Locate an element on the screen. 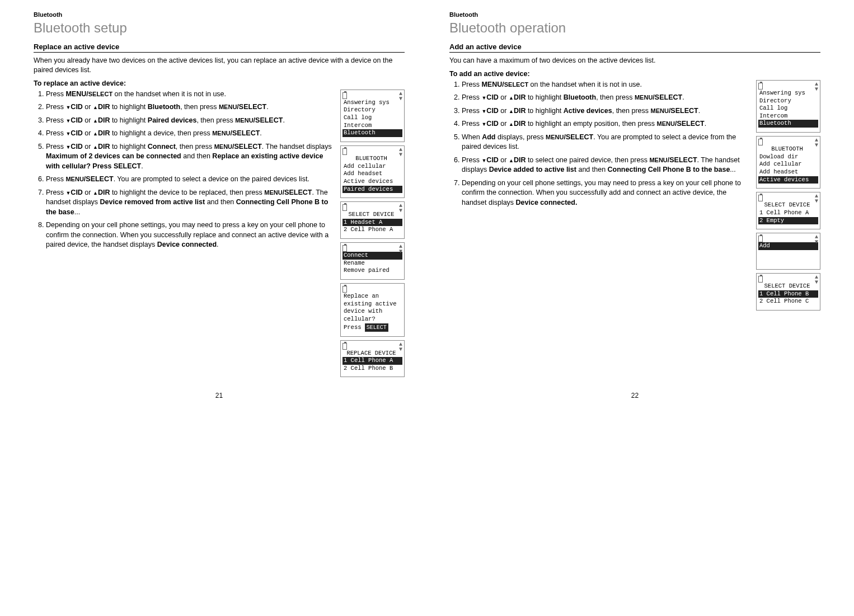 Image resolution: width=854 pixels, height=616 pixels. intro-text: When you already have two devices on the… is located at coordinates (219, 65).